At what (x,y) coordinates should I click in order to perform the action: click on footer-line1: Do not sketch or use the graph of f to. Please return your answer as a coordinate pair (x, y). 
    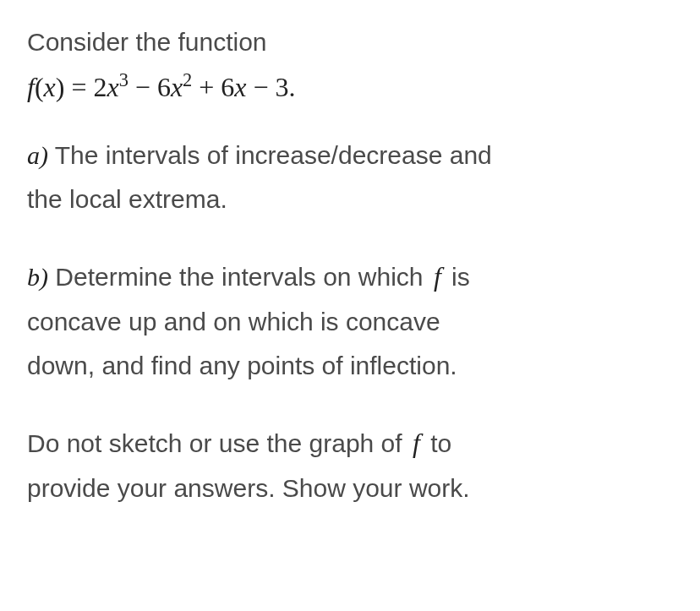
    Looking at the image, I should click on (350, 443).